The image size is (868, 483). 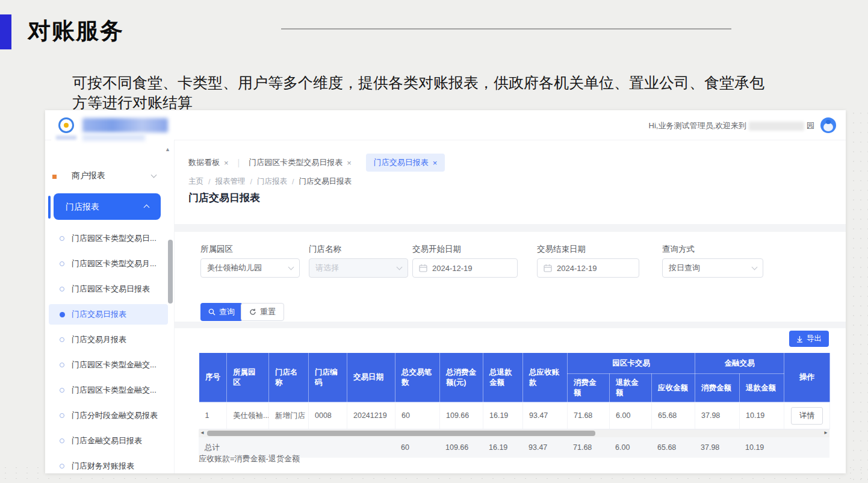 I want to click on col-header: 总退款金额, so click(x=503, y=378).